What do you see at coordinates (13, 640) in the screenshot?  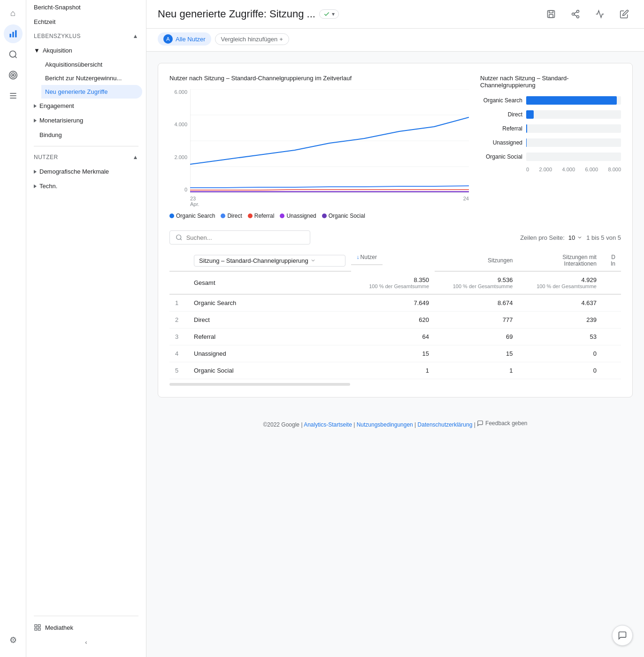 I see `settings-icon: ⚙` at bounding box center [13, 640].